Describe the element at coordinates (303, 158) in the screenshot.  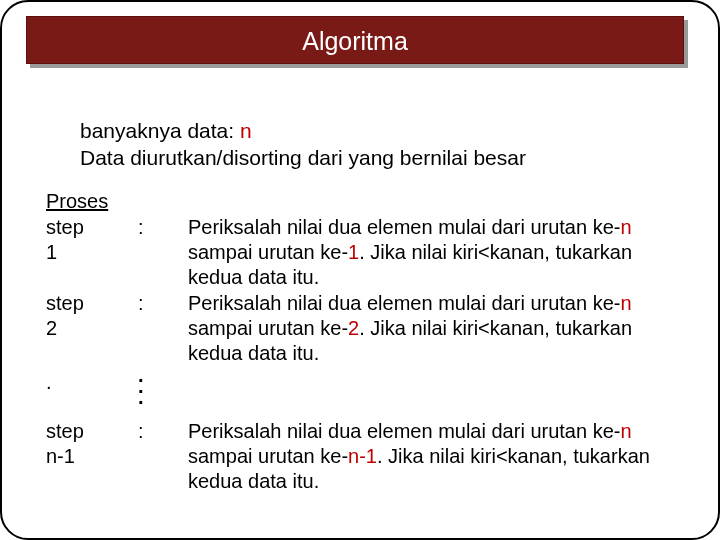
I see `intro-line2: Data diurutkan/disorting dari yang berni…` at that location.